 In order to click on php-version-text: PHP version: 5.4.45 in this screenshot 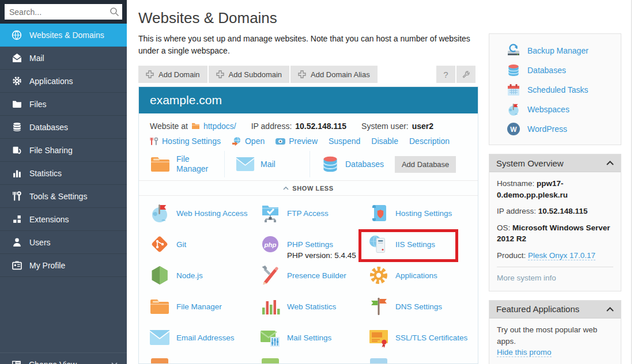, I will do `click(322, 256)`.